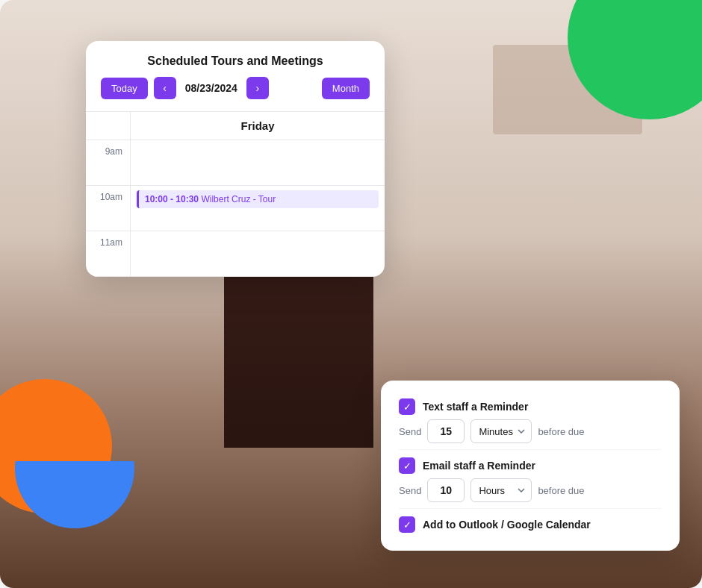  Describe the element at coordinates (410, 431) in the screenshot. I see `text-send-label: Send` at that location.